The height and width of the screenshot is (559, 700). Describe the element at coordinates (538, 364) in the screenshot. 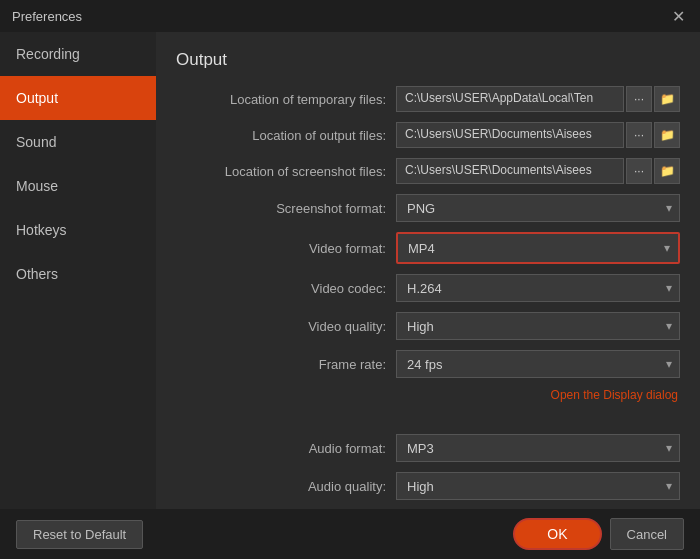

I see `frame-rate-select: 24 fps 30 fps 60 fps` at that location.